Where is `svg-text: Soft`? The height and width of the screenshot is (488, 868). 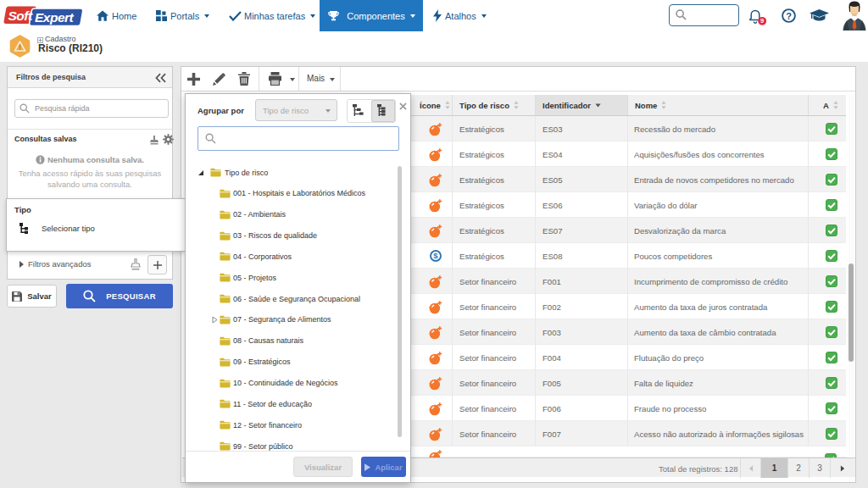 svg-text: Soft is located at coordinates (20, 15).